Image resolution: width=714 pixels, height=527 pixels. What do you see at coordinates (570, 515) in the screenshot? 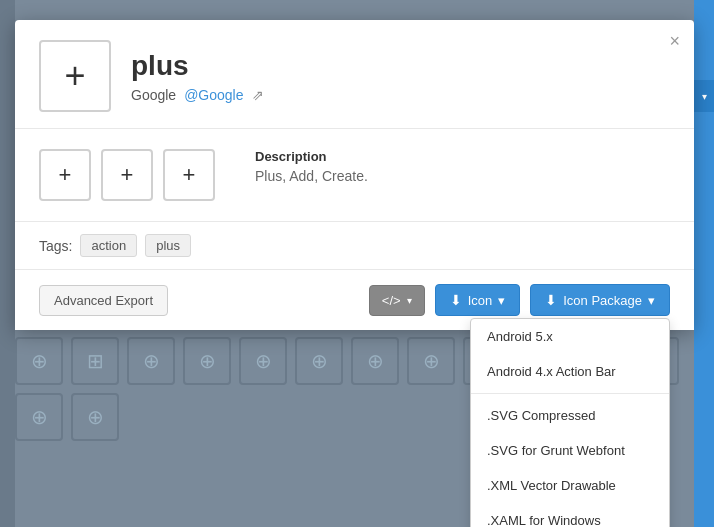
I see `dropdown-item-xaml-windows: .XAML for Windows` at bounding box center [570, 515].